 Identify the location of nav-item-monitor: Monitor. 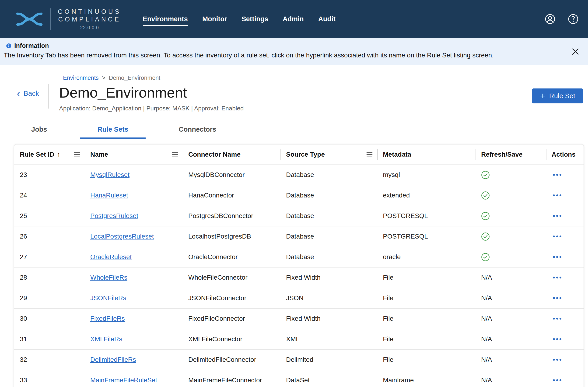
(215, 21).